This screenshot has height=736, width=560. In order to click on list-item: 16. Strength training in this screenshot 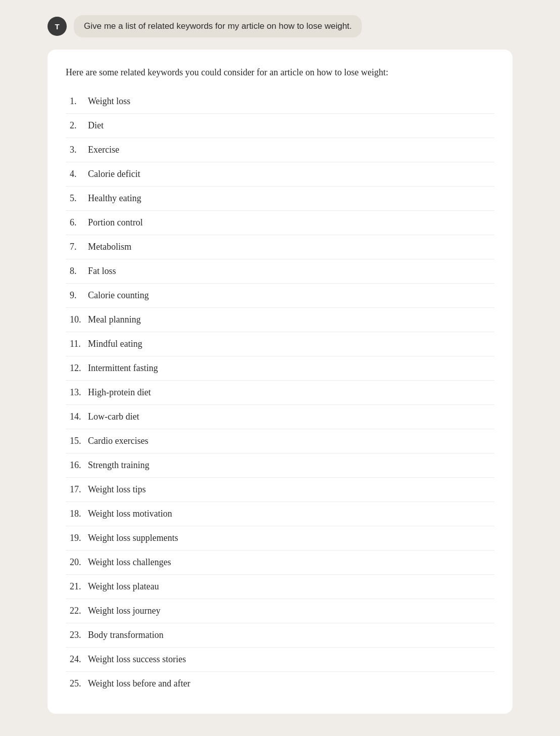, I will do `click(280, 466)`.